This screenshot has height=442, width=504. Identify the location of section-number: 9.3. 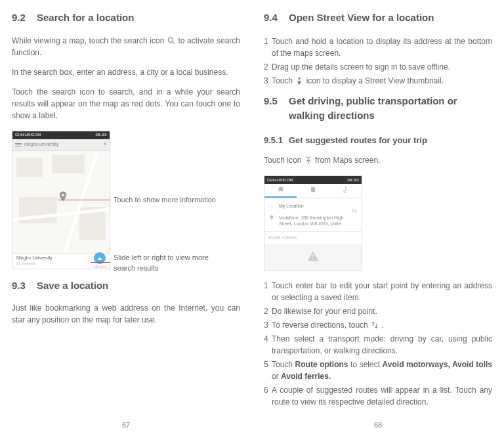
(24, 286).